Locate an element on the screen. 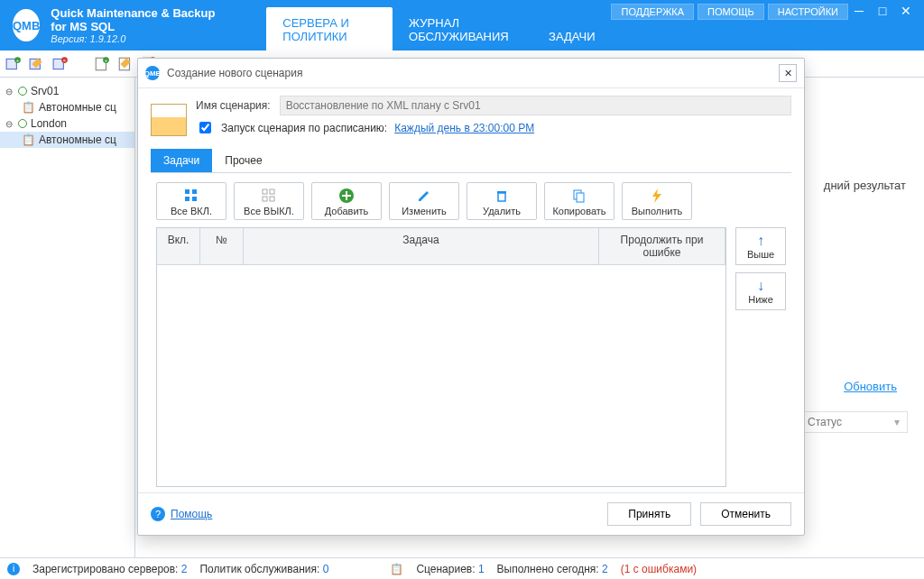  app-version: Версия: 1.9.12.0 is located at coordinates (141, 39).